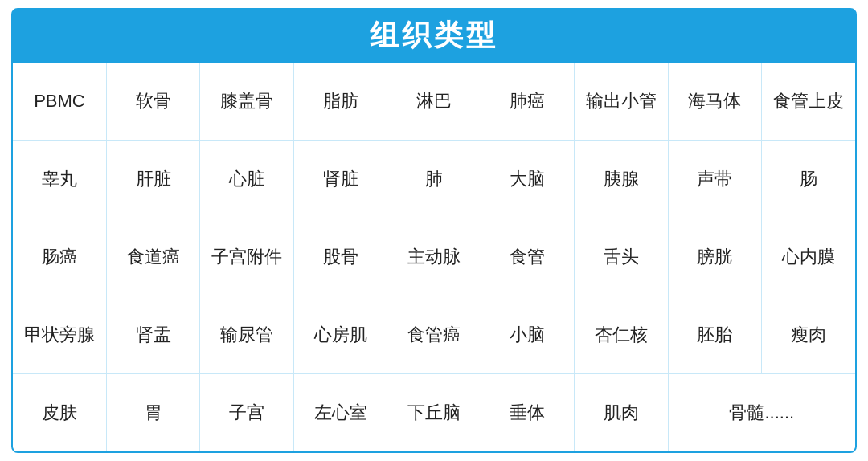 The image size is (868, 461). What do you see at coordinates (434, 101) in the screenshot?
I see `table-cell: 淋巴` at bounding box center [434, 101].